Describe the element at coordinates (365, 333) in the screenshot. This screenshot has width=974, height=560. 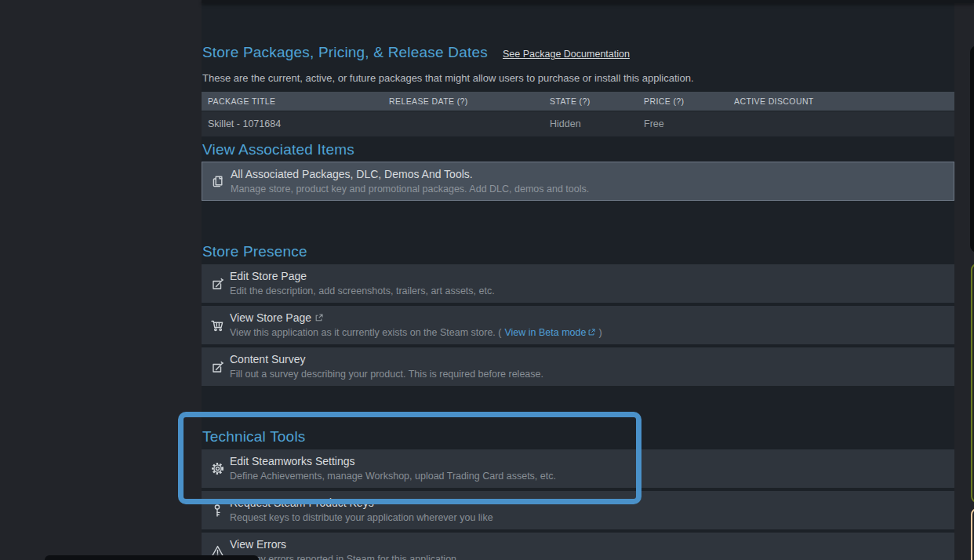
I see `view-store-page-description: View this application as it currently ex…` at that location.